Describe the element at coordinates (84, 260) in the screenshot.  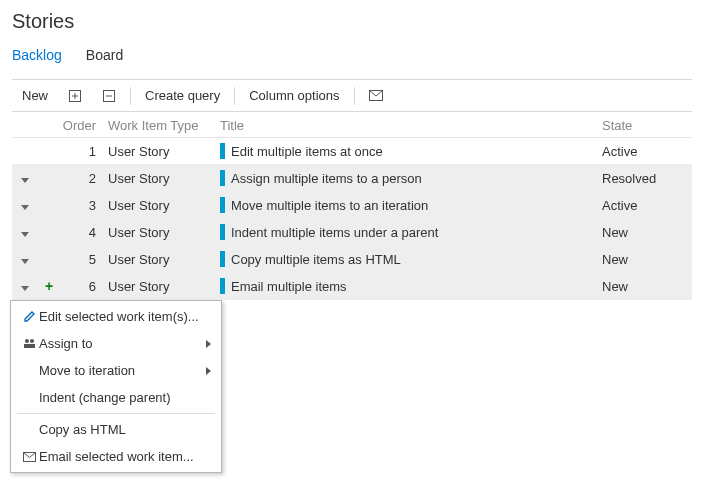
I see `cell-order: 5` at that location.